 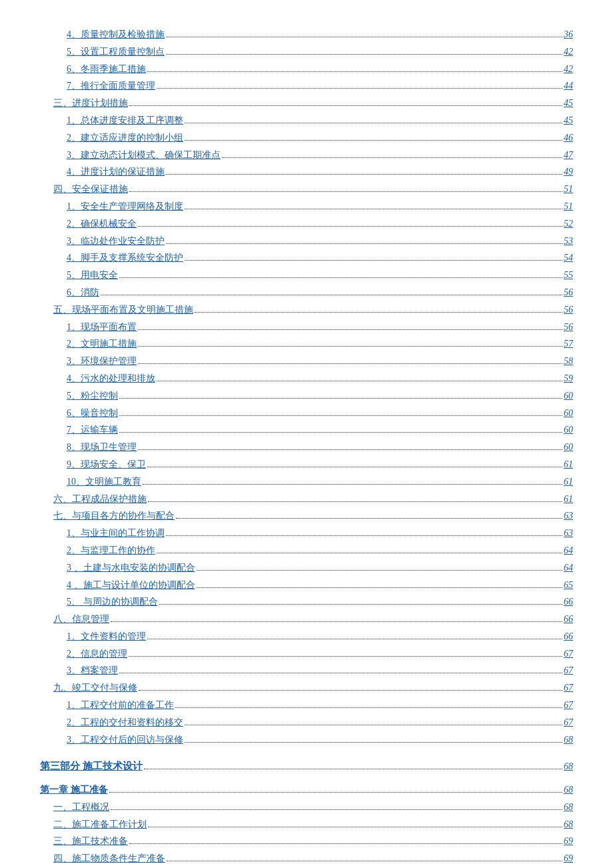 What do you see at coordinates (306, 189) in the screenshot?
I see `toc-item: 四、安全保证措施 51` at bounding box center [306, 189].